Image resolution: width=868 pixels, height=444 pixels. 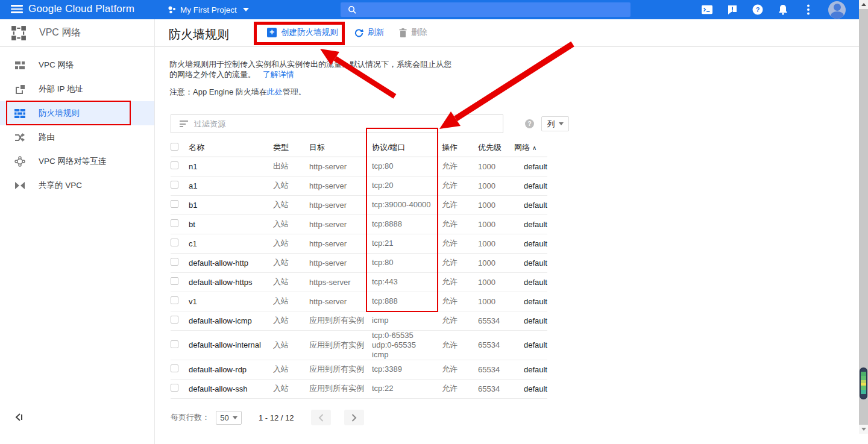 I want to click on cell-protocol: tcp:443, so click(x=407, y=282).